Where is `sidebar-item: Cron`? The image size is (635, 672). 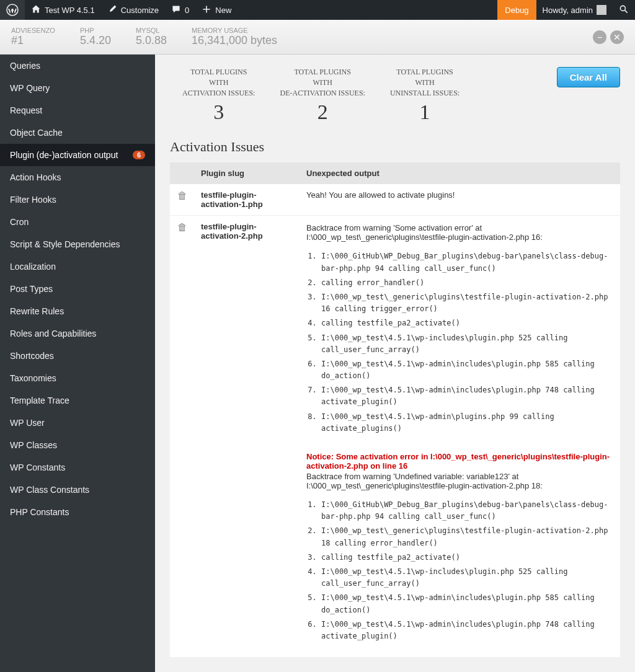 sidebar-item: Cron is located at coordinates (78, 222).